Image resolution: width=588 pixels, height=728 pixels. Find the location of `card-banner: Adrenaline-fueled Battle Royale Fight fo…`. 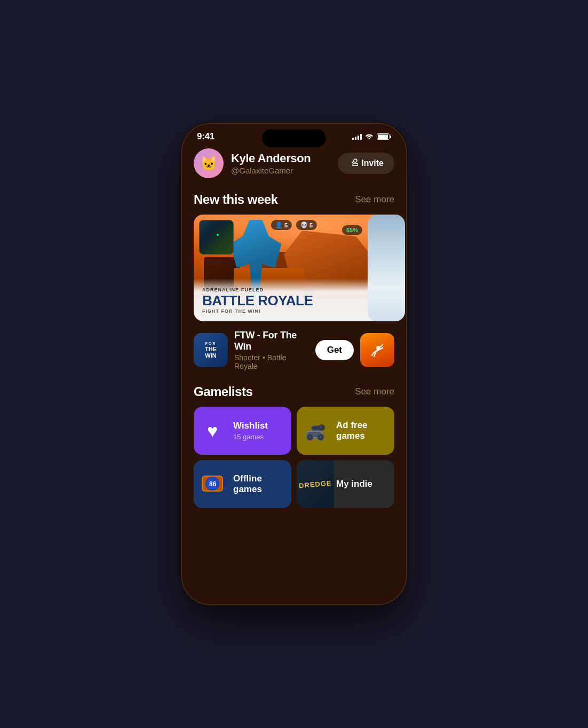

card-banner: Adrenaline-fueled Battle Royale Fight fo… is located at coordinates (294, 300).